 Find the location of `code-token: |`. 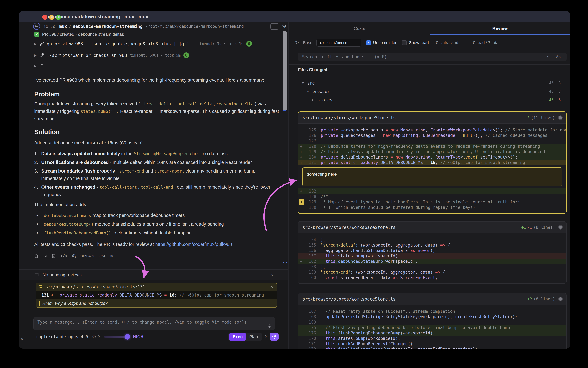

code-token: | is located at coordinates (459, 135).